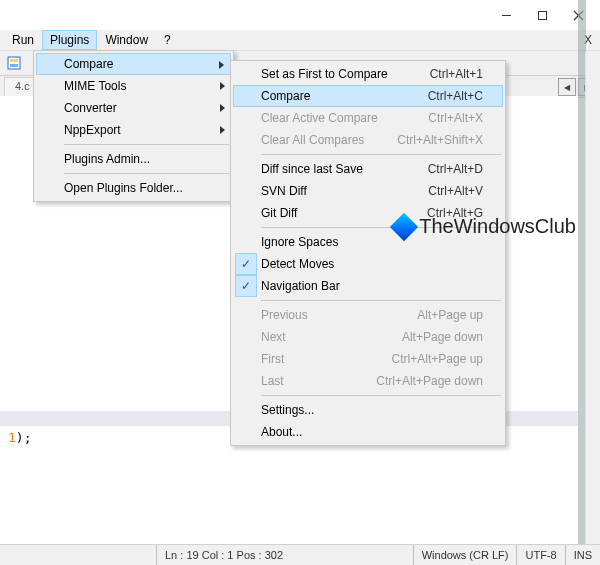 Image resolution: width=600 pixels, height=565 pixels. I want to click on vertical-scrollbar, so click(592, 298).